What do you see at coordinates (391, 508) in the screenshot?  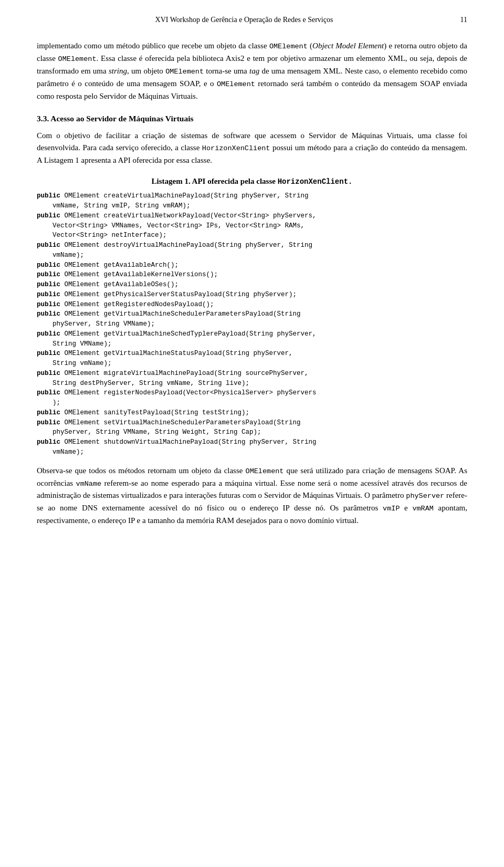 I see `code-vmip-1: vmIP` at bounding box center [391, 508].